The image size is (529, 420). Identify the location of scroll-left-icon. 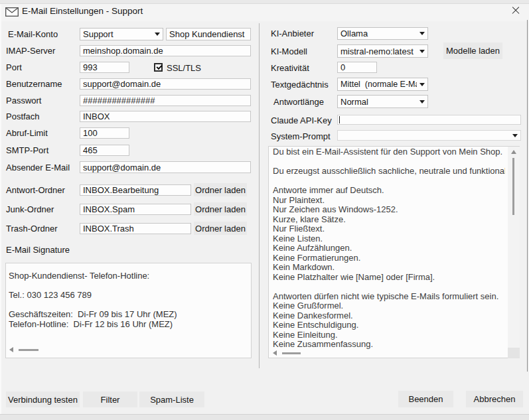
(275, 353).